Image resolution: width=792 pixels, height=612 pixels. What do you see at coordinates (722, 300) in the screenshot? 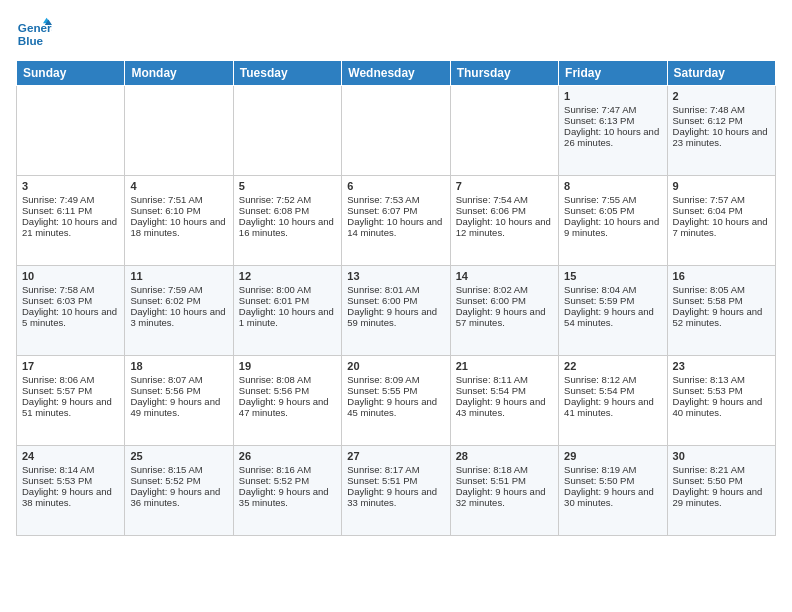
I see `day-info: Sunset: 5:58 PM` at bounding box center [722, 300].